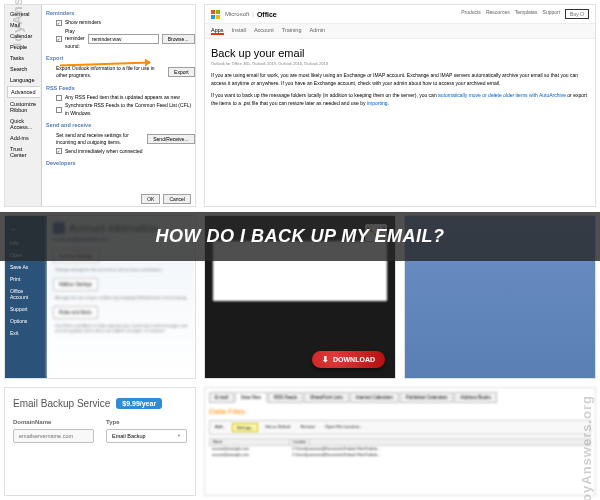 The height and width of the screenshot is (500, 600). I want to click on rss-opt-2: Synchronize RSS Feeds to the Common Feed…, so click(130, 110).